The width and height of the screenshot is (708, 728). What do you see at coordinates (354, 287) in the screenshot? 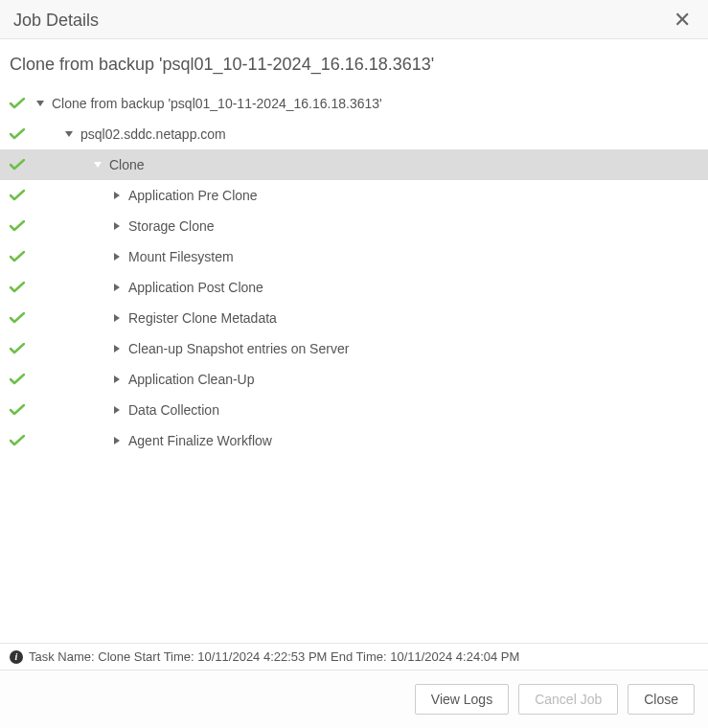
I see `tree-row: Application Post Clone` at bounding box center [354, 287].